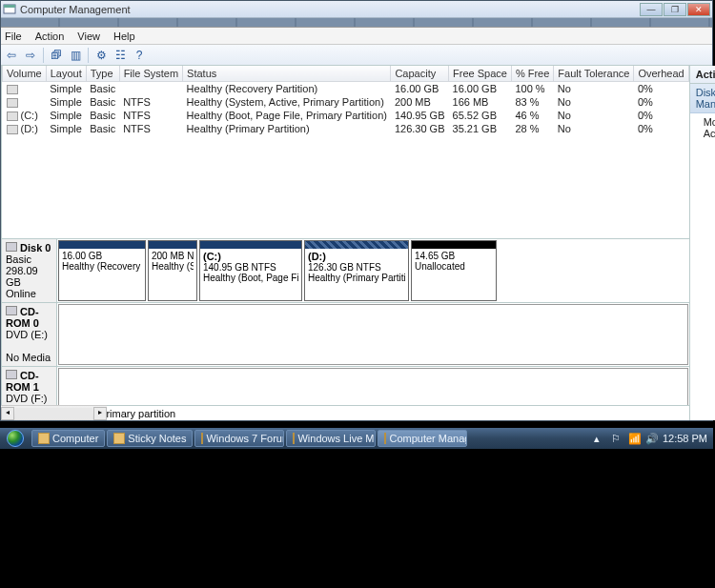 This screenshot has height=588, width=715. I want to click on windows-orb-icon, so click(15, 438).